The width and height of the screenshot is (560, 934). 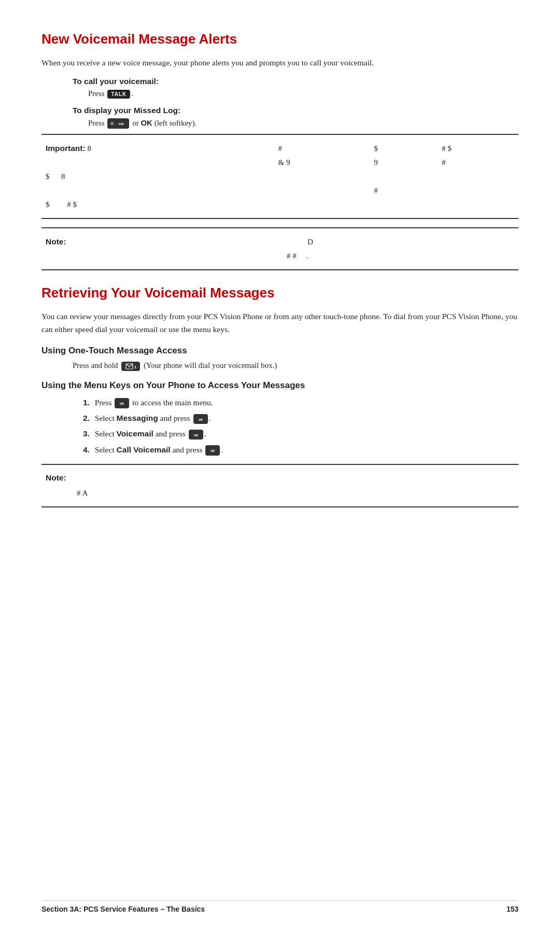 I want to click on step1-before: Press, so click(x=105, y=403).